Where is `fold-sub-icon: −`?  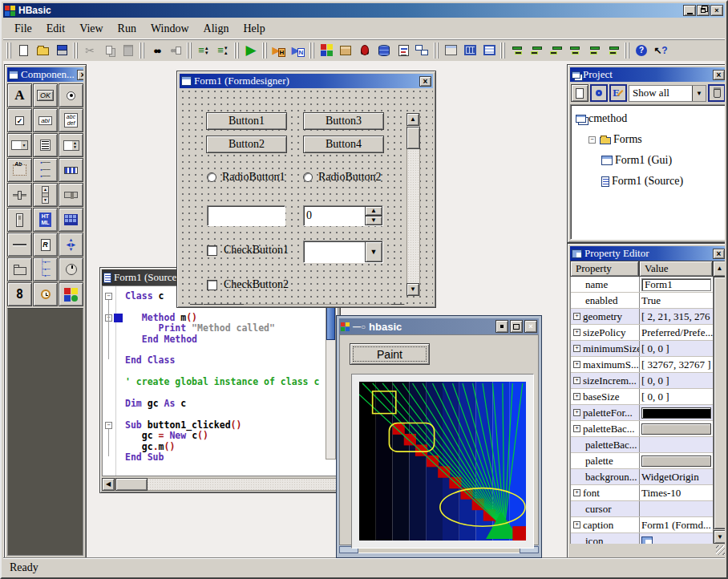
fold-sub-icon: − is located at coordinates (109, 425).